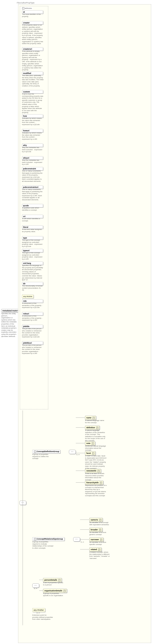 The width and height of the screenshot is (152, 644). I want to click on attr-creator-desc: If the property value is not defined, sp…, so click(33, 34).